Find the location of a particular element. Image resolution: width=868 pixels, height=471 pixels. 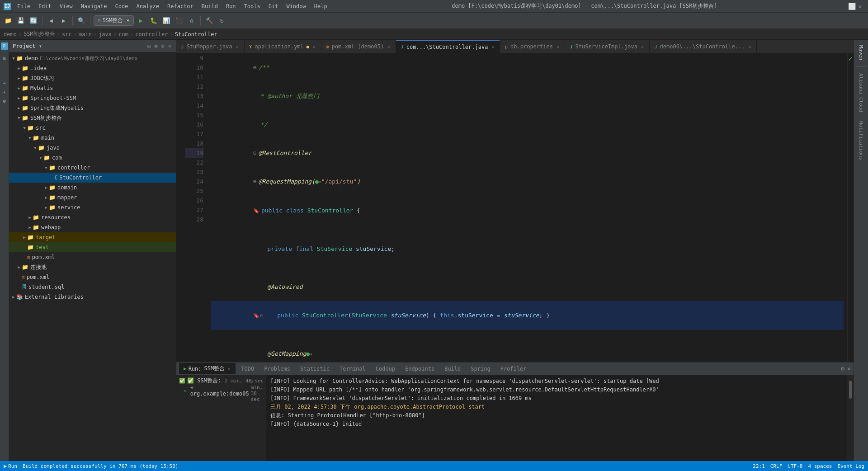

tree-item-pom-root: ▶ m pom.xml is located at coordinates (92, 277).